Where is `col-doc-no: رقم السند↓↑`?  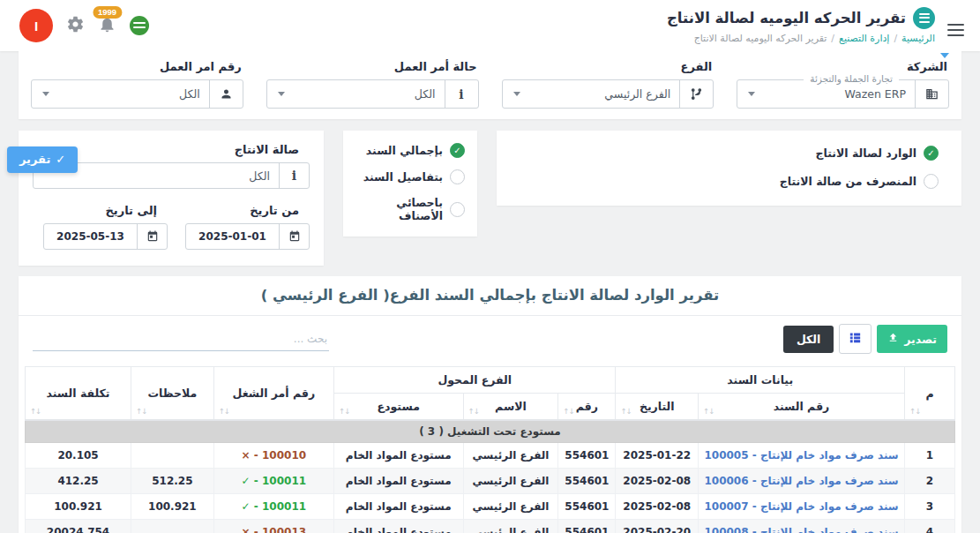 col-doc-no: رقم السند↓↑ is located at coordinates (802, 408).